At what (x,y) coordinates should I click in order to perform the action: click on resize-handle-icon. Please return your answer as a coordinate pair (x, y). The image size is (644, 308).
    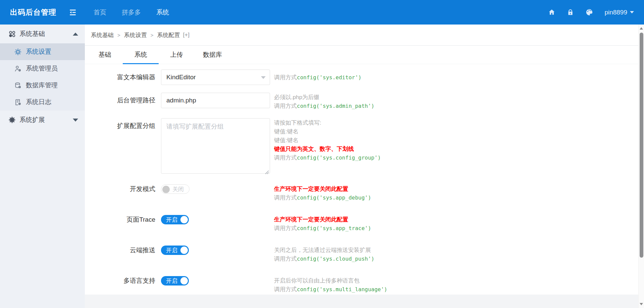
    Looking at the image, I should click on (267, 171).